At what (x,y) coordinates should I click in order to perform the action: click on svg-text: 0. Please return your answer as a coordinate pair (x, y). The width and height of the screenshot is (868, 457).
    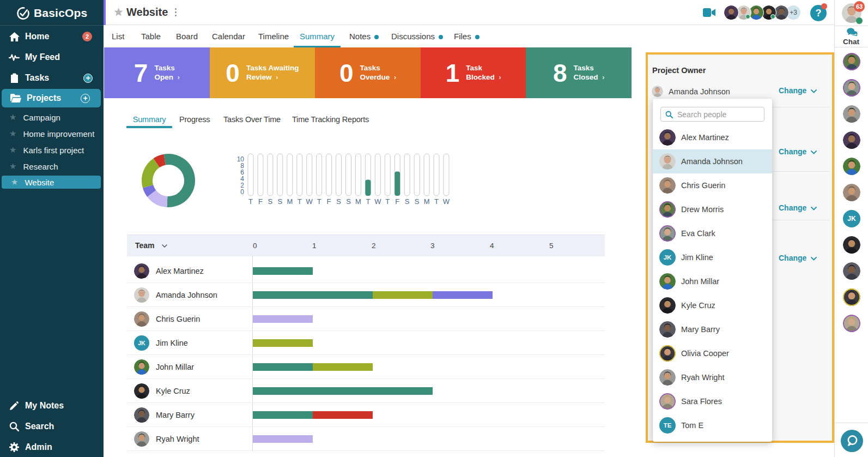
    Looking at the image, I should click on (242, 192).